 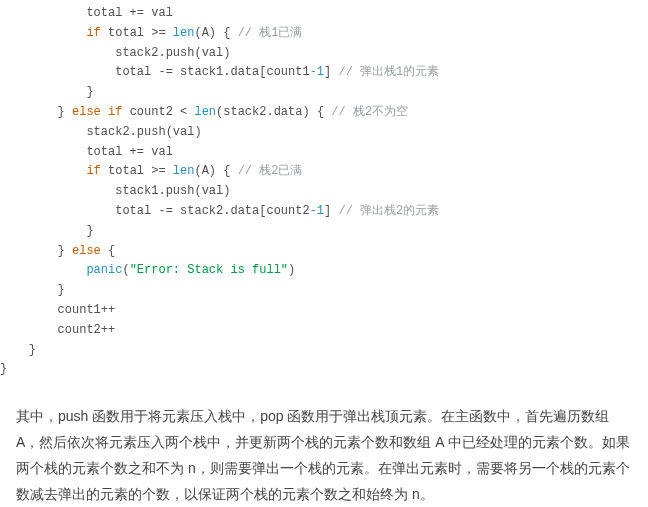 What do you see at coordinates (220, 72) in the screenshot?
I see `code-line: total -= stack1.data[count1-1] // 弹出栈1的元…` at bounding box center [220, 72].